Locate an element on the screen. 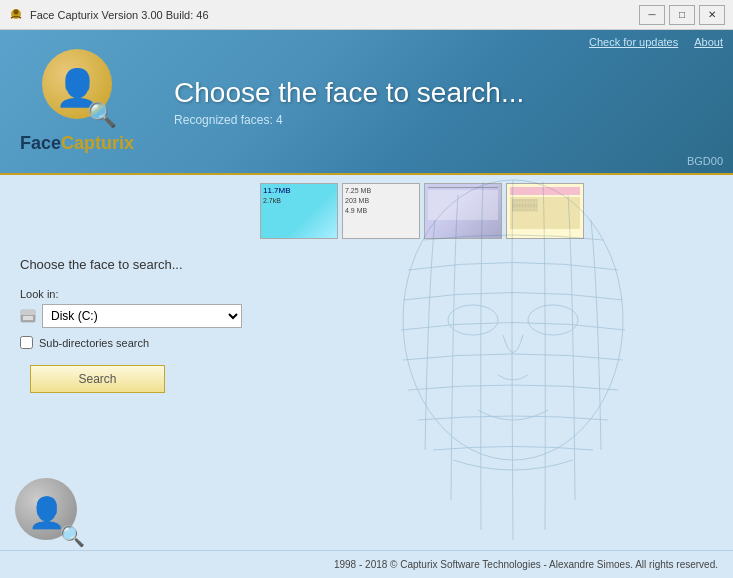  disk-icon is located at coordinates (28, 316).